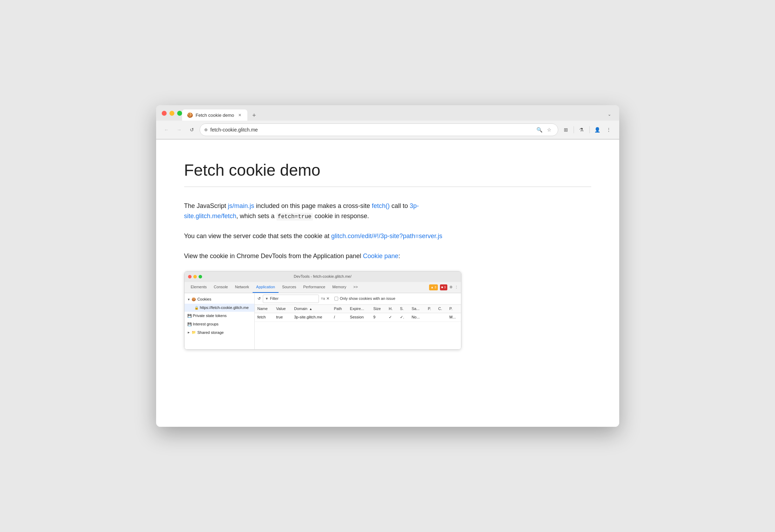  Describe the element at coordinates (311, 318) in the screenshot. I see `cell-domain: 3p-site.glitch.me` at that location.